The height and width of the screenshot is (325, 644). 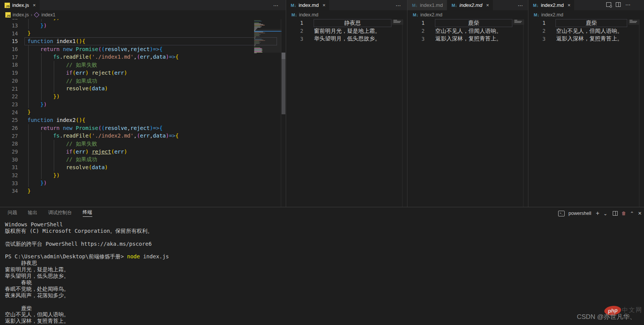 What do you see at coordinates (346, 14) in the screenshot?
I see `breadcrumb: M↓ index.md` at bounding box center [346, 14].